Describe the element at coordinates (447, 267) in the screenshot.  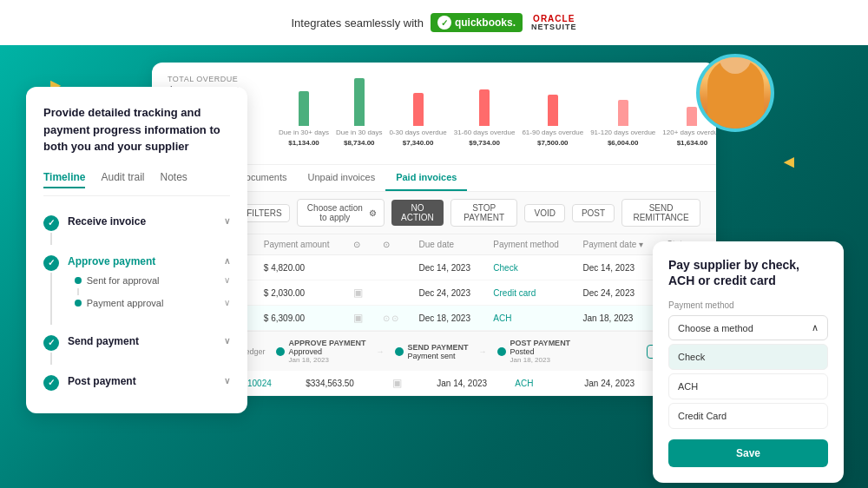
I see `cell-due-0: Dec 14, 2023` at that location.